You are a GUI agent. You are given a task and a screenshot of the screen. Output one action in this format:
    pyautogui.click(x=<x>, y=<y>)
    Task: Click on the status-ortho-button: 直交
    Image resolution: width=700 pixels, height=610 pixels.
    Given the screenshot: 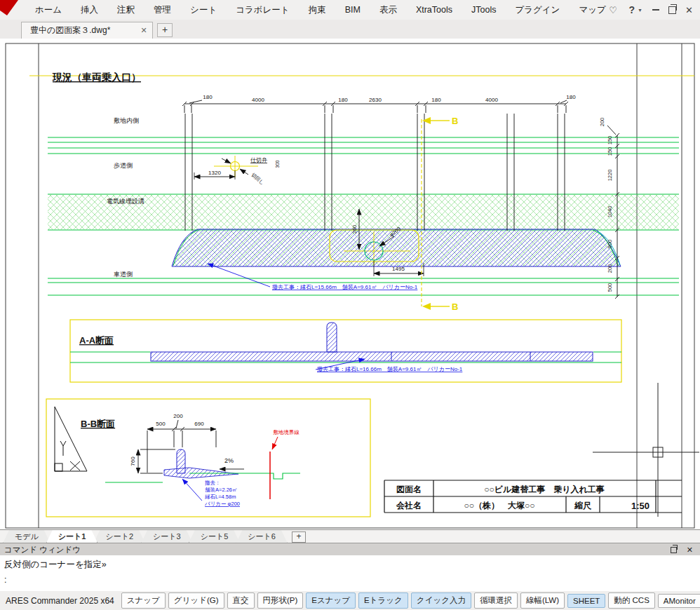 What is the action you would take?
    pyautogui.click(x=241, y=600)
    